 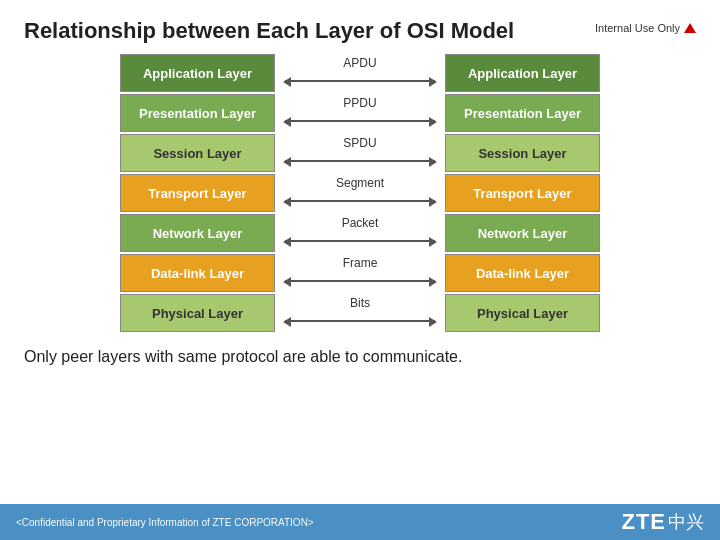 What do you see at coordinates (522, 313) in the screenshot?
I see `right-layer-6: Physical Layer` at bounding box center [522, 313].